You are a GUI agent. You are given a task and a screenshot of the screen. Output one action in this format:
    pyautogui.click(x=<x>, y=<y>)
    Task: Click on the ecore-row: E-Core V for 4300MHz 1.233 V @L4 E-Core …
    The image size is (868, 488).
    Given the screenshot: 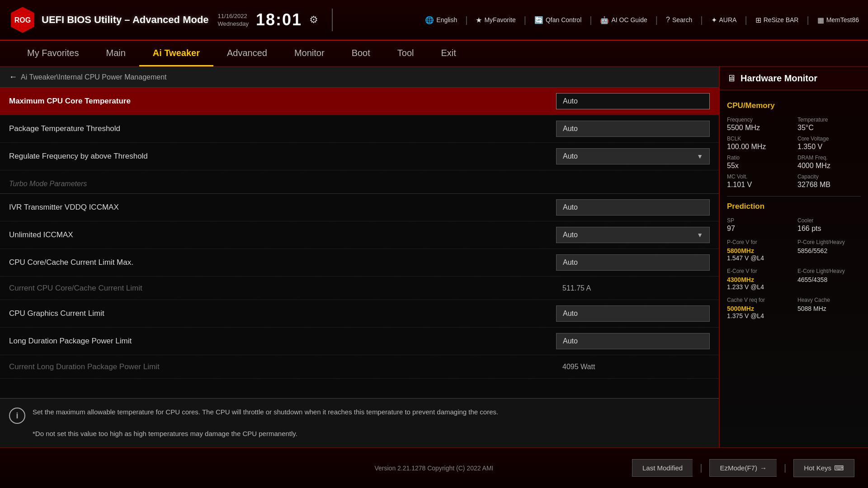 What is the action you would take?
    pyautogui.click(x=794, y=279)
    